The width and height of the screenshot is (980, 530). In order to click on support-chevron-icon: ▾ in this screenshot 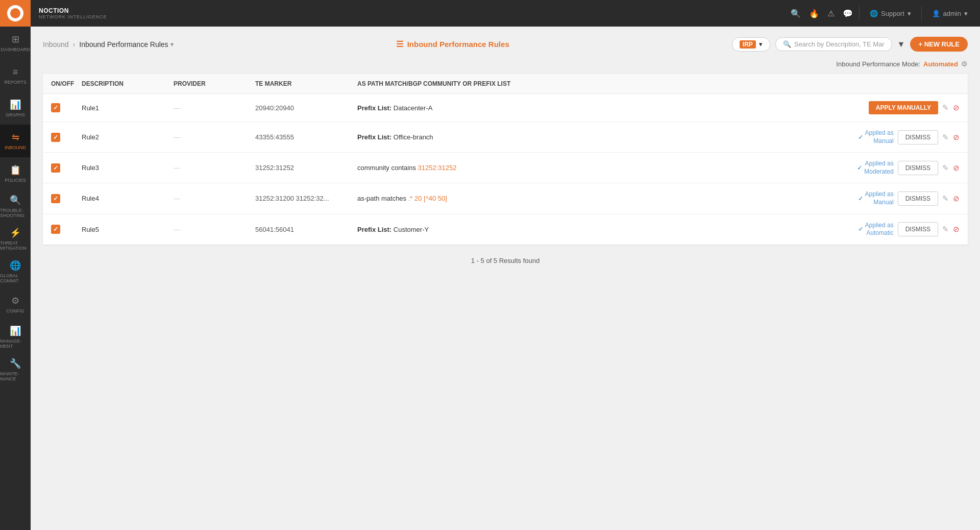, I will do `click(910, 13)`.